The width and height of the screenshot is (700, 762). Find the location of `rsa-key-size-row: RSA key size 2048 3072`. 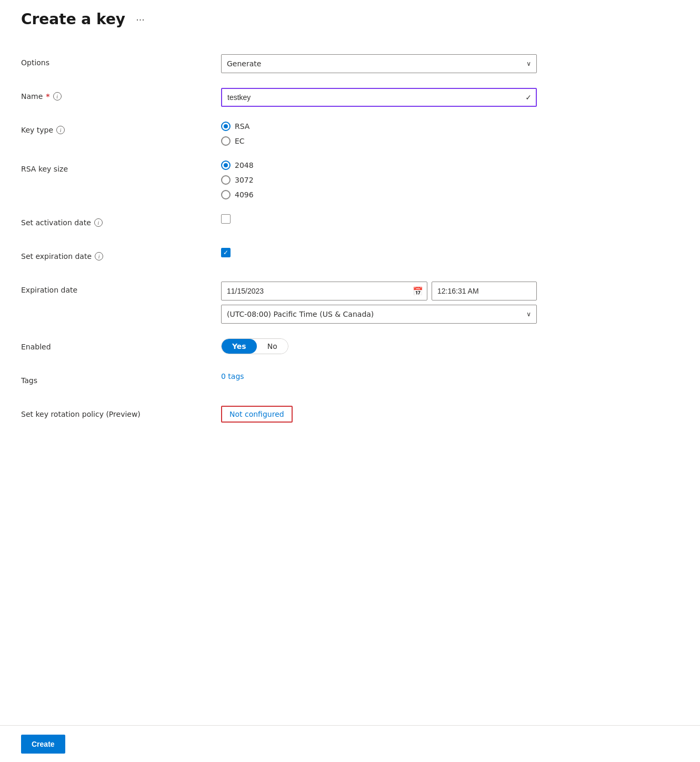

rsa-key-size-row: RSA key size 2048 3072 is located at coordinates (311, 180).